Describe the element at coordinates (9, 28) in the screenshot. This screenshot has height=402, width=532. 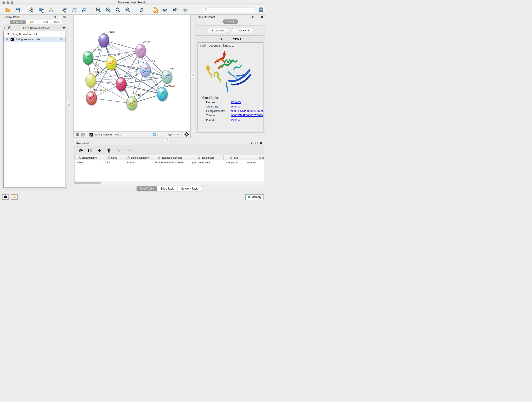
I see `expand-all-networks-icon` at that location.